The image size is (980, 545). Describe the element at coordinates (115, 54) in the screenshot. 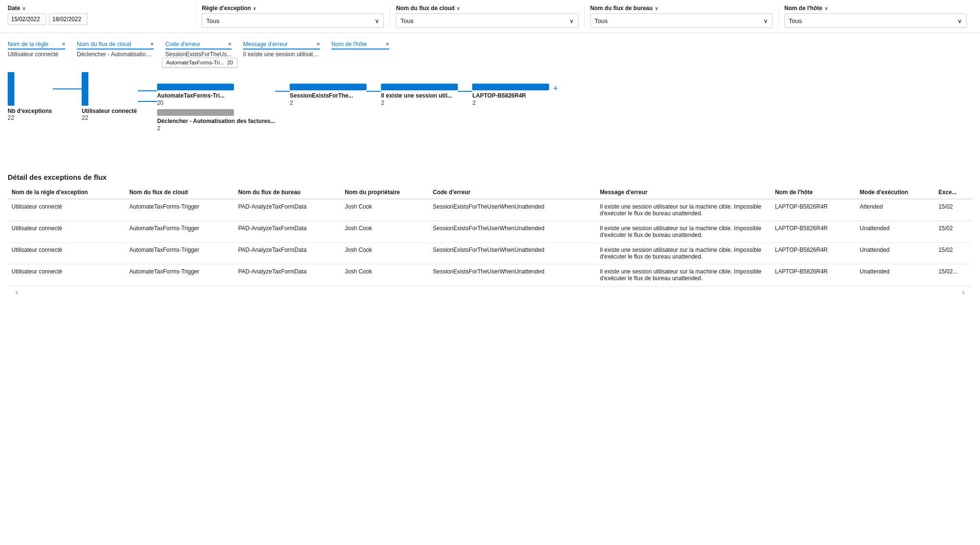

I see `chip-cloud-flow-value: Déclencher - Automatisation des factures…` at that location.